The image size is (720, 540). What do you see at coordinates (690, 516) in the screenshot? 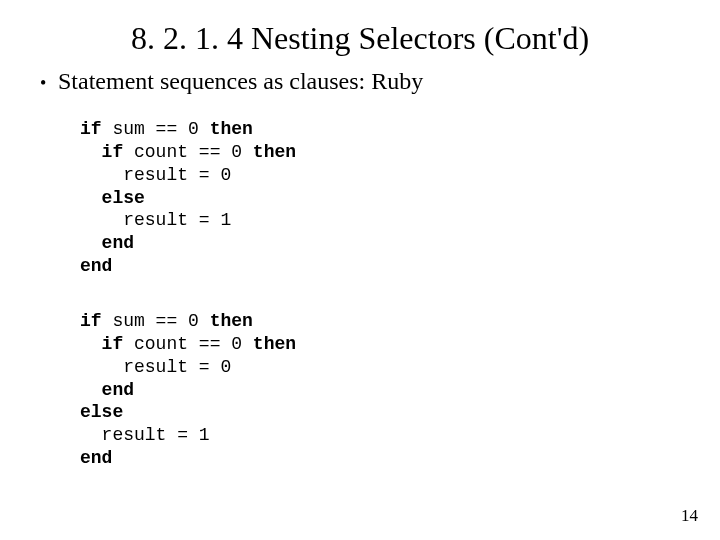
I see `page-number: 14` at bounding box center [690, 516].